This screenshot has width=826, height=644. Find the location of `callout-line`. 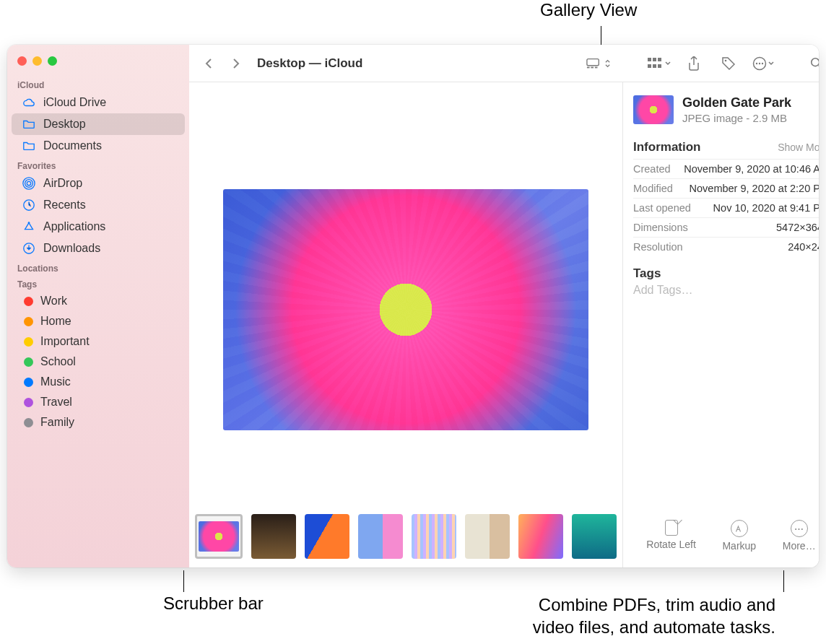

callout-line is located at coordinates (784, 581).